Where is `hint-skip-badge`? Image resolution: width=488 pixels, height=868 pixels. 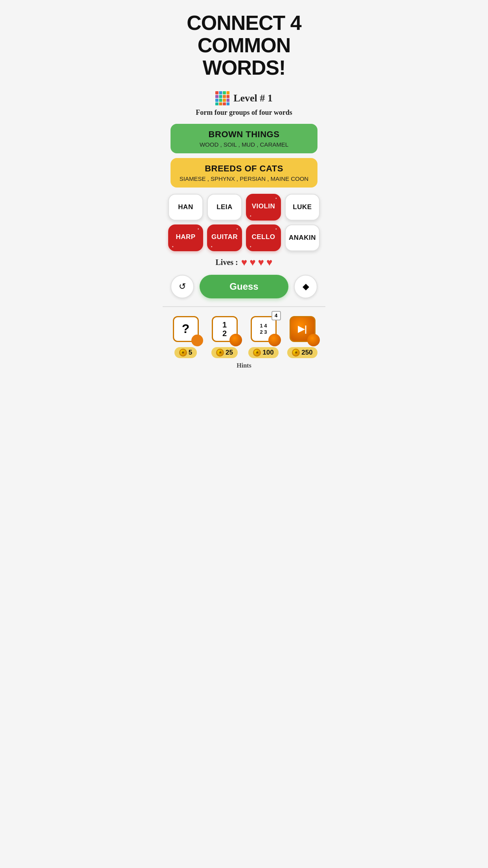 hint-skip-badge is located at coordinates (314, 340).